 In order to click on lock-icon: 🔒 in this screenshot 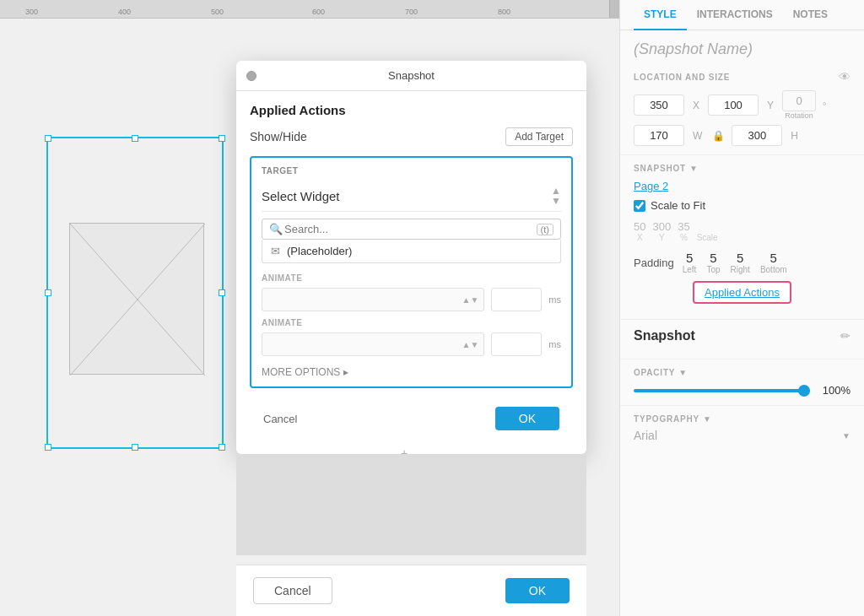, I will do `click(719, 136)`.